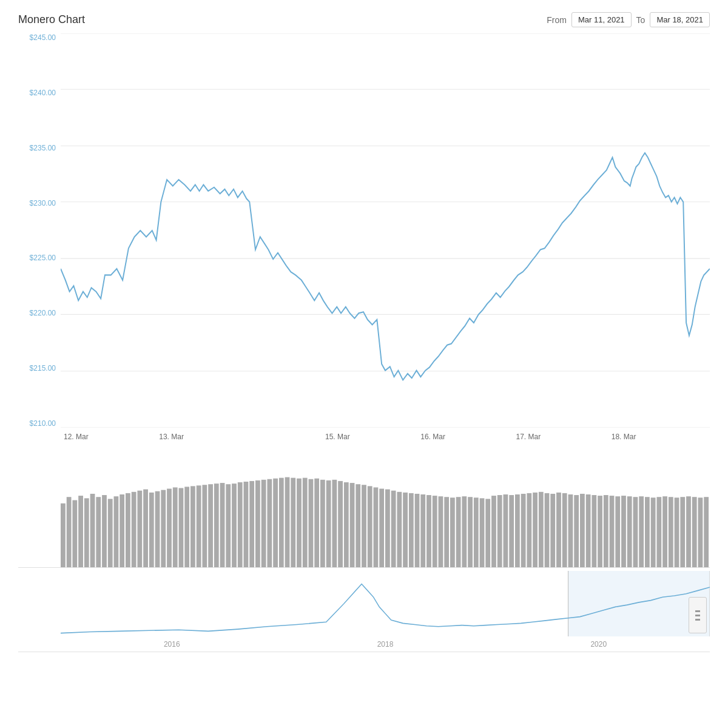 The height and width of the screenshot is (728, 728). I want to click on volume-chart: /* bars generated programmatically in in…, so click(385, 507).